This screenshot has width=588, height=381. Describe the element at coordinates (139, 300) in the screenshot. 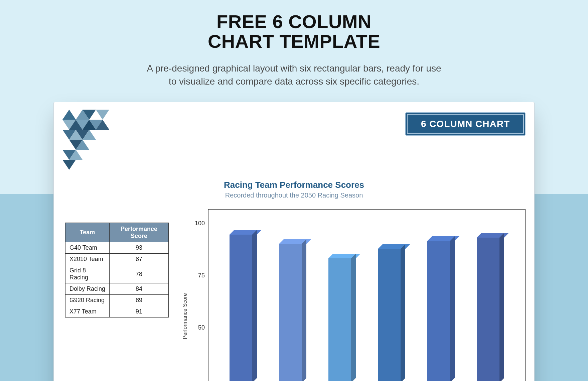

I see `cell-score: 89` at that location.